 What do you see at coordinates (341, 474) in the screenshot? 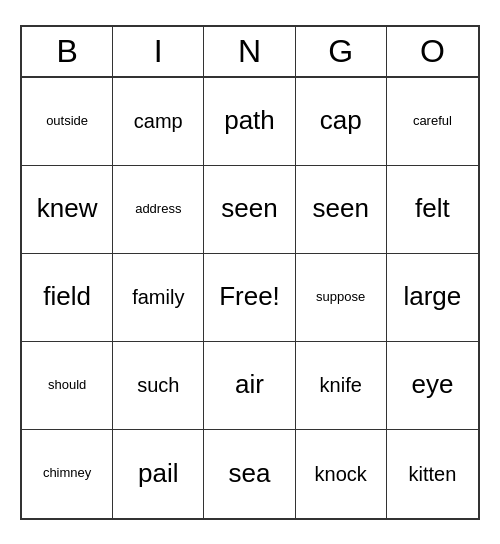
I see `cell-text: knock` at bounding box center [341, 474].